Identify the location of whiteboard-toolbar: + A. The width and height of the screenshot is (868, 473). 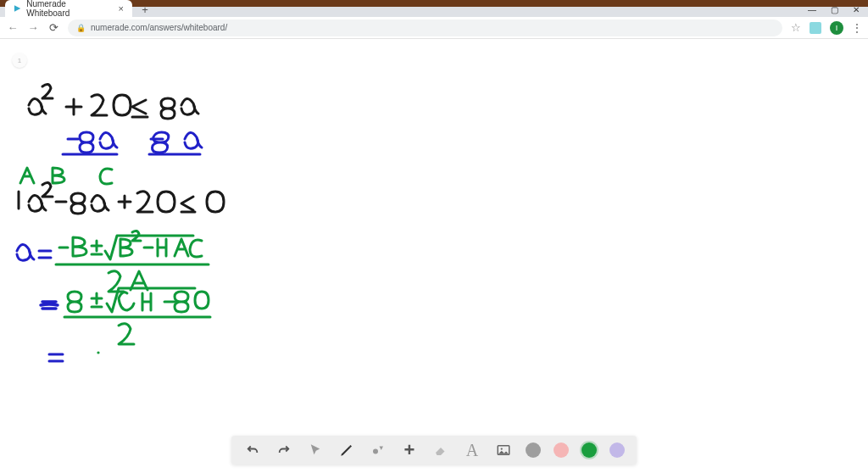
(434, 450).